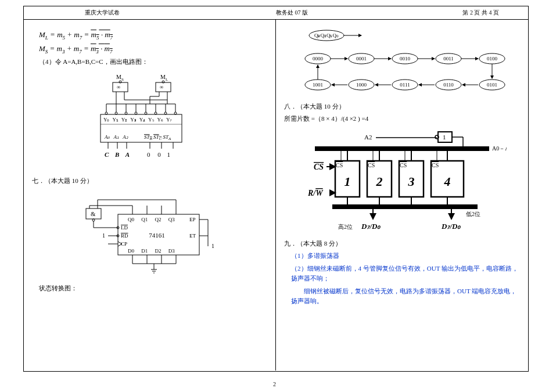  Describe the element at coordinates (406, 256) in the screenshot. I see `nine-1: （1）多谐振荡器` at that location.